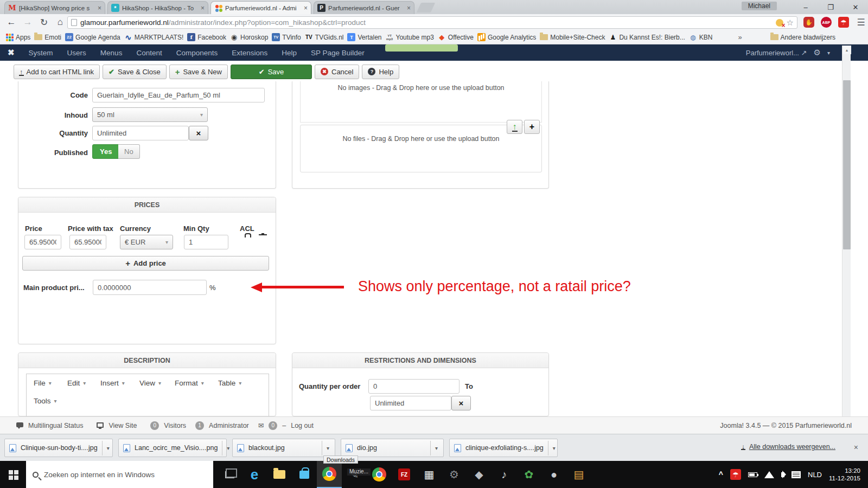 This screenshot has height=488, width=868. Describe the element at coordinates (206, 242) in the screenshot. I see `min-qty-input` at that location.